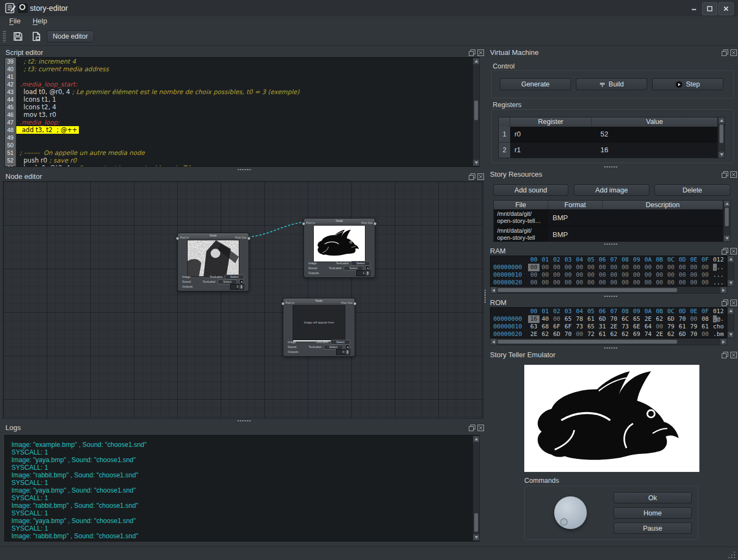  Describe the element at coordinates (726, 9) in the screenshot. I see `close-button` at that location.